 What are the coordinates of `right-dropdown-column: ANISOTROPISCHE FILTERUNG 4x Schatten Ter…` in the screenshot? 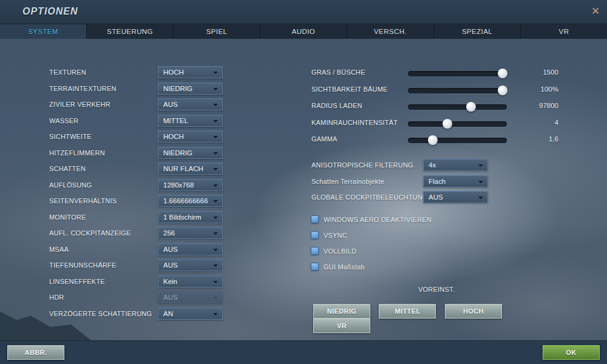 It's located at (304, 181).